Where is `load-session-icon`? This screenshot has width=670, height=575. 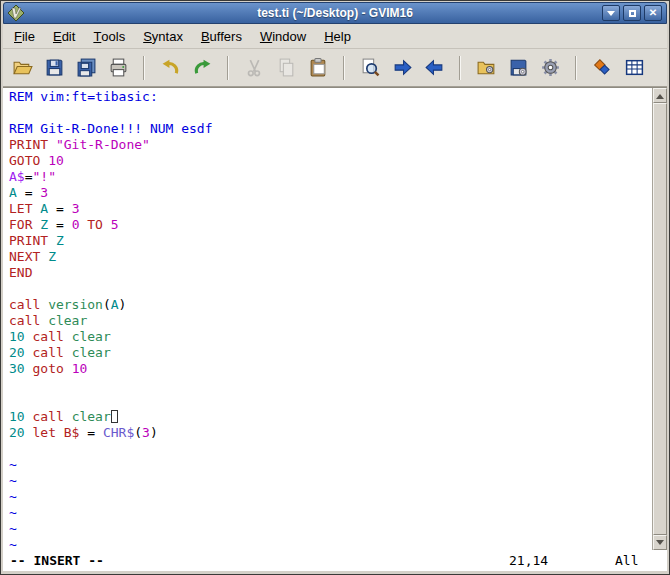
load-session-icon is located at coordinates (486, 68).